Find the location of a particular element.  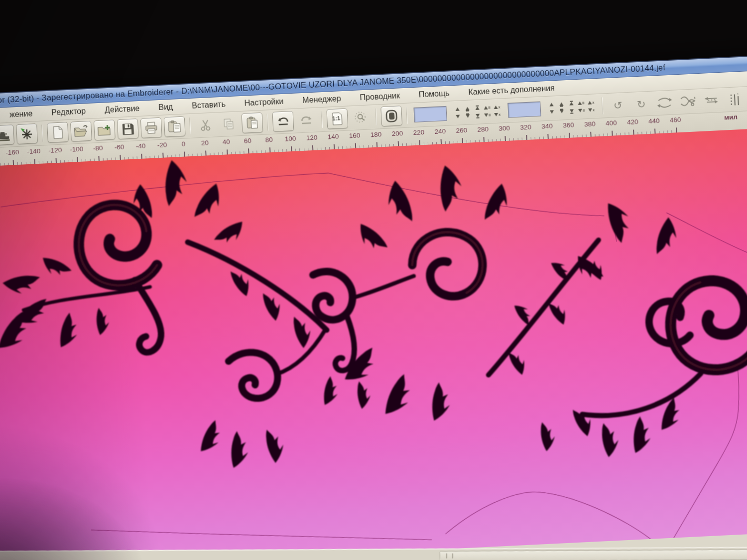

stitch-navigation-group-2: II x II x is located at coordinates (571, 108).